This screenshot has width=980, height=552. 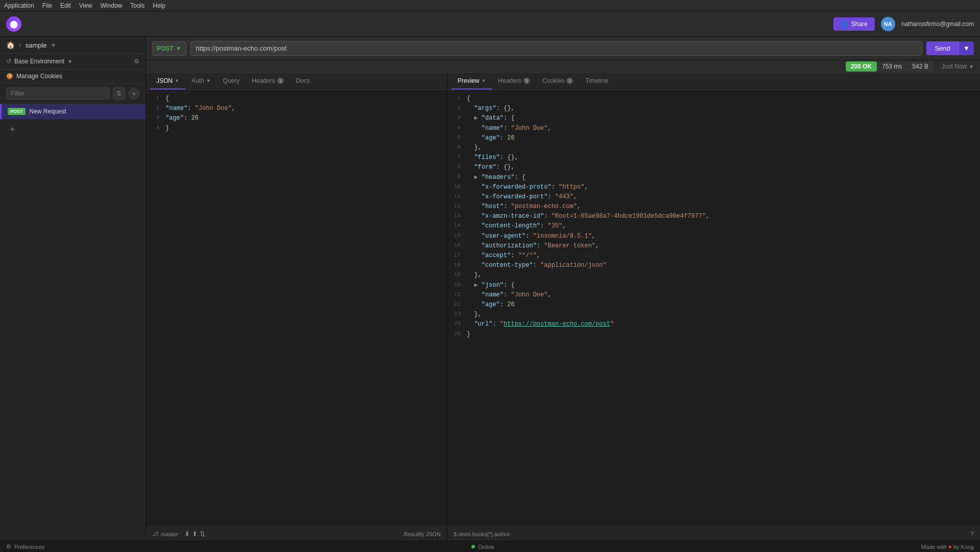 I want to click on tab-timeline: Timeline, so click(x=596, y=81).